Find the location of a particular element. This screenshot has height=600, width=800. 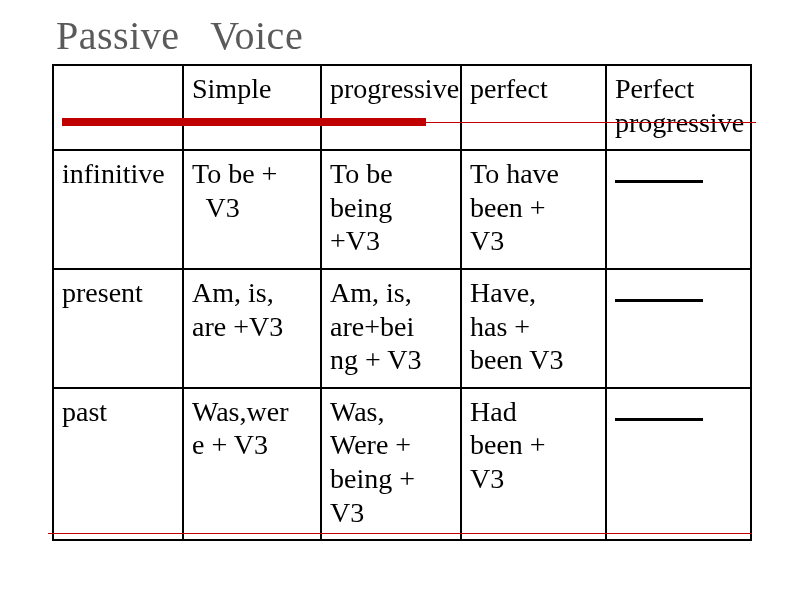

rowlabel-infinitive: infinitive is located at coordinates (118, 210).